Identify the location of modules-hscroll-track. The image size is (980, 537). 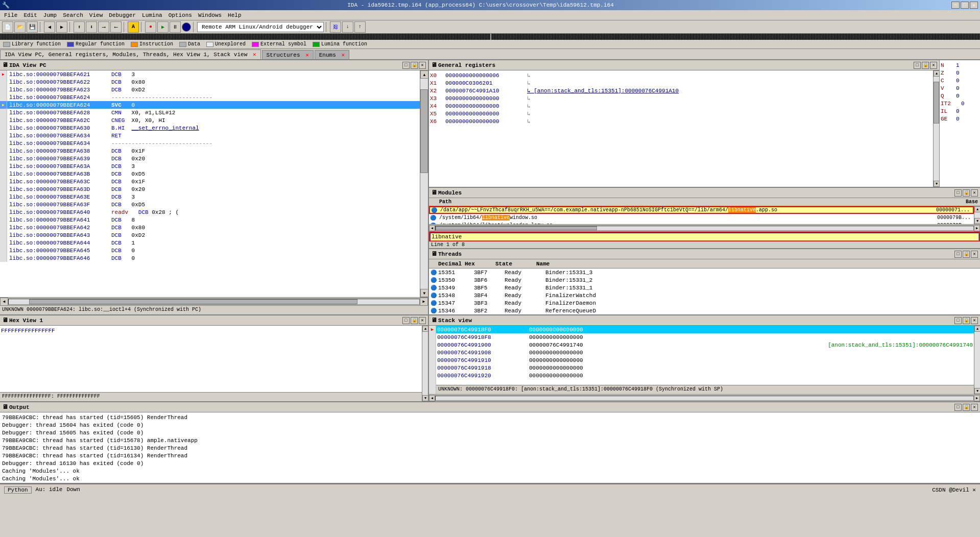
(705, 228).